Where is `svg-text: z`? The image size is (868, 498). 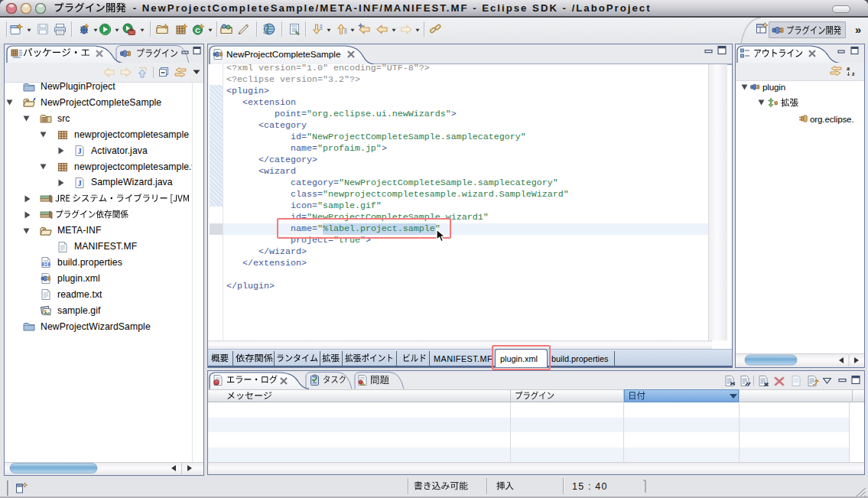 svg-text: z is located at coordinates (853, 73).